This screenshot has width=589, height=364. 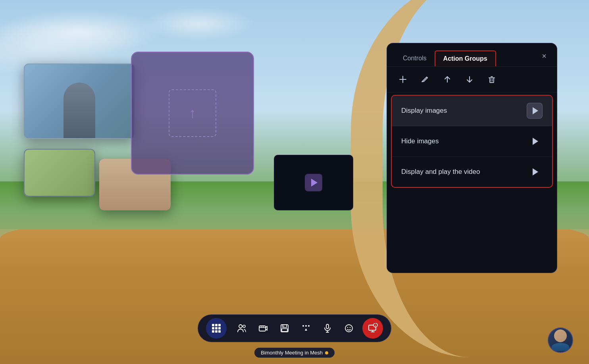 What do you see at coordinates (472, 79) in the screenshot?
I see `panel-toolbar` at bounding box center [472, 79].